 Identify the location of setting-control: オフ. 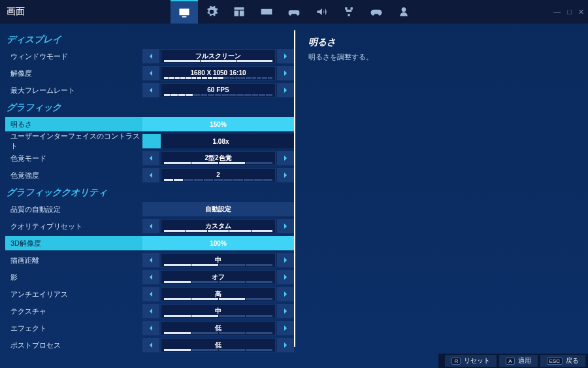
(218, 277).